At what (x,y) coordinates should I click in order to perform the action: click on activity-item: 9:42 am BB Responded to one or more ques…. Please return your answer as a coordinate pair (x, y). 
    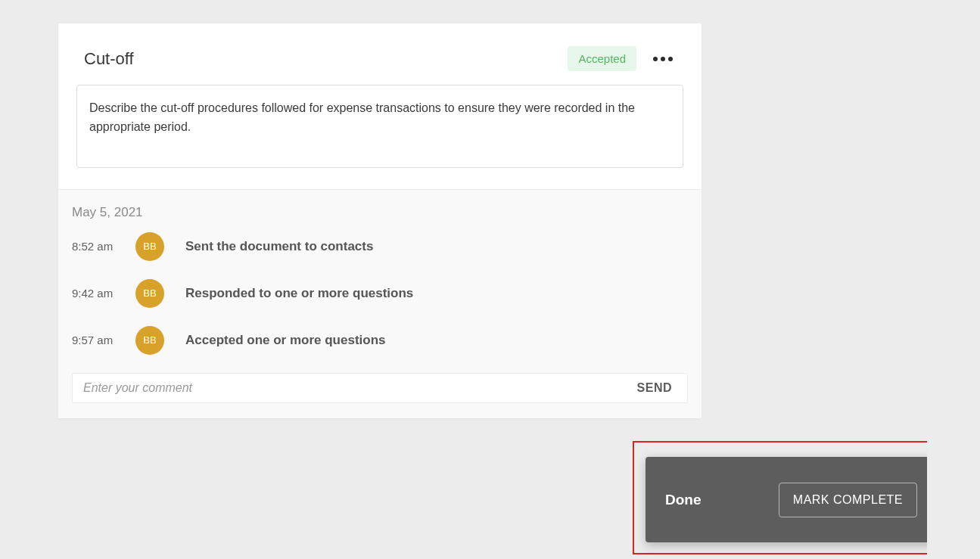
    Looking at the image, I should click on (380, 293).